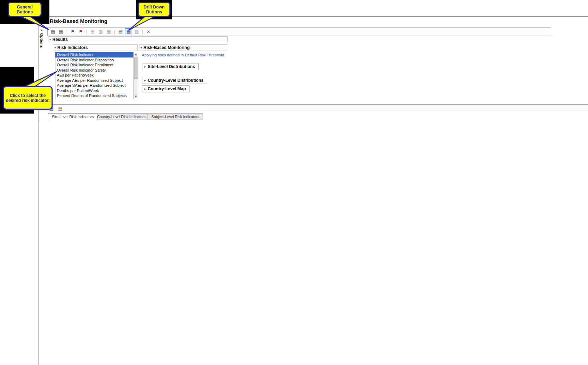 This screenshot has height=365, width=588. What do you see at coordinates (136, 75) in the screenshot?
I see `list-scrollbar: ▲ ▼` at bounding box center [136, 75].